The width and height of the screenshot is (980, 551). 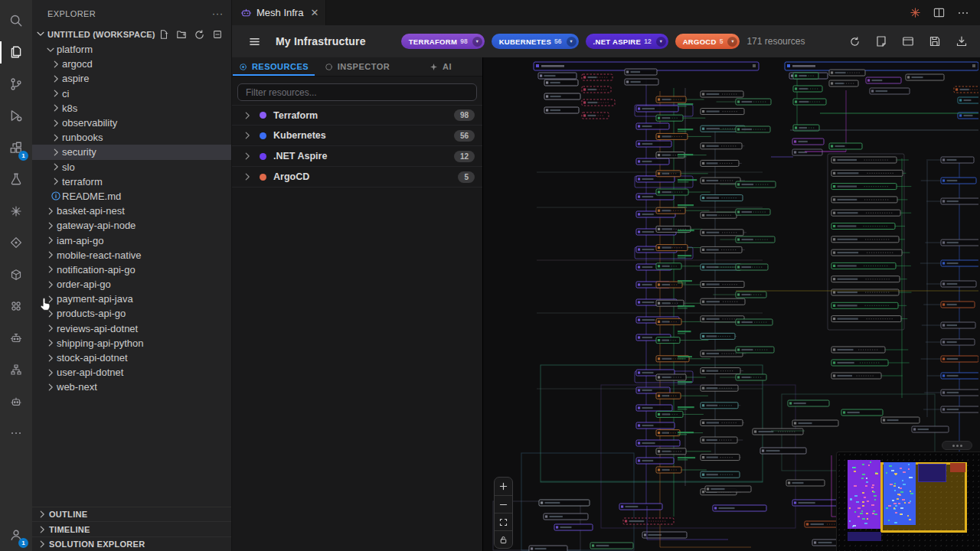 I want to click on tree-item-aspire: aspire, so click(x=132, y=78).